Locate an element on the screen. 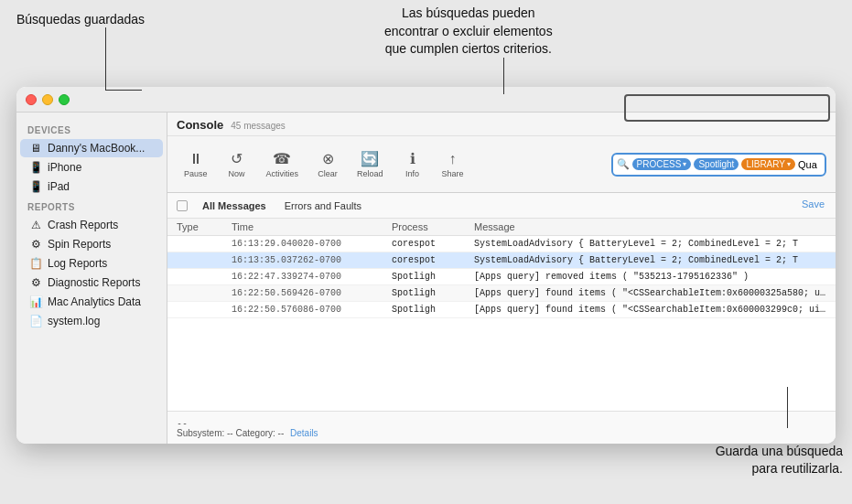  errors-faults-button: Errors and Faults is located at coordinates (323, 206).